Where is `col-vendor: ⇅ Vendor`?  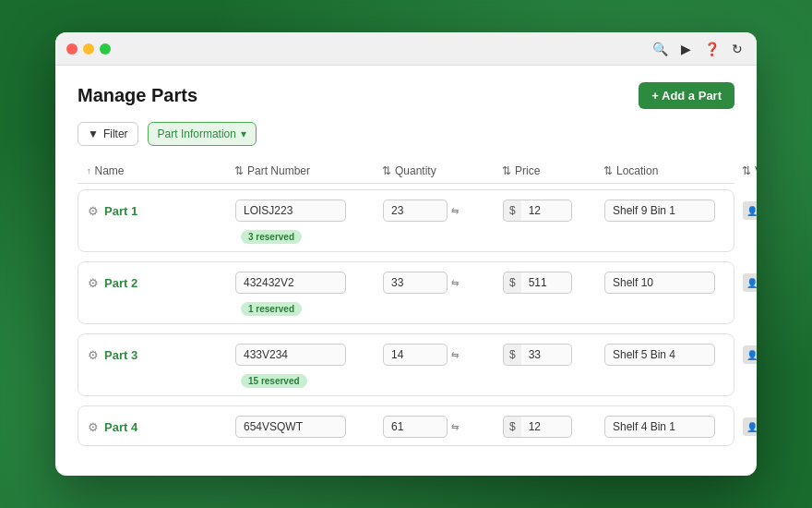
col-vendor: ⇅ Vendor is located at coordinates (749, 171).